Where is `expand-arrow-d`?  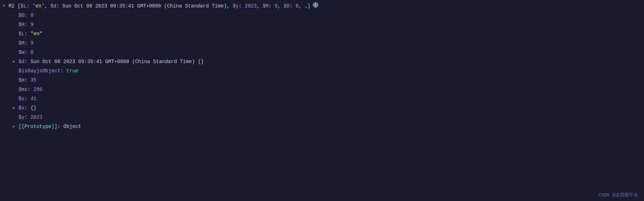
expand-arrow-d is located at coordinates (16, 62).